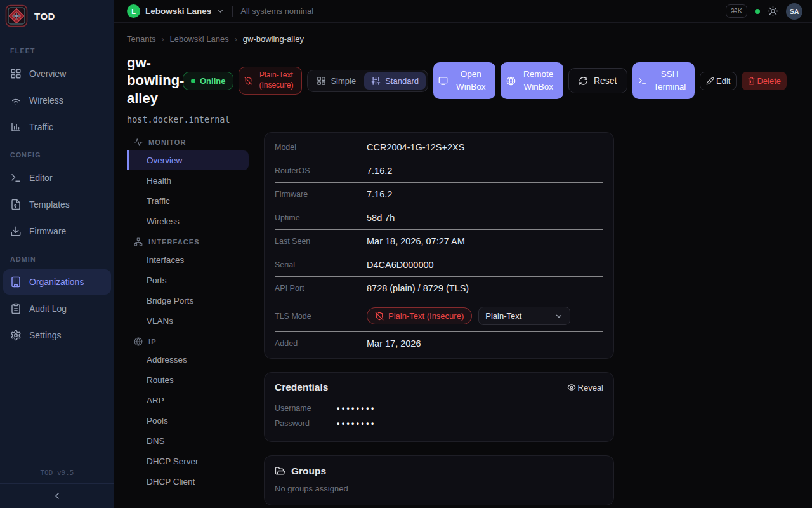 The height and width of the screenshot is (508, 812). Describe the element at coordinates (178, 11) in the screenshot. I see `tenant-name: Lebowski Lanes` at that location.